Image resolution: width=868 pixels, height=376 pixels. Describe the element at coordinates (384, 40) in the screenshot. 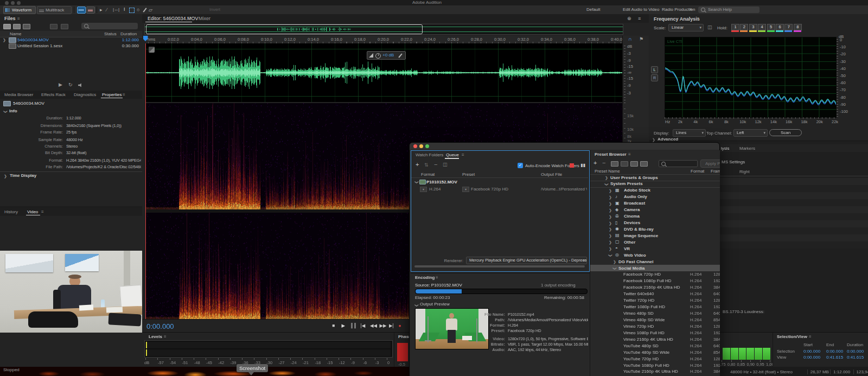

I see `timeline-ruler: hms 0:02,00:04,00:06,00:08,00:10,00:12,0…` at that location.